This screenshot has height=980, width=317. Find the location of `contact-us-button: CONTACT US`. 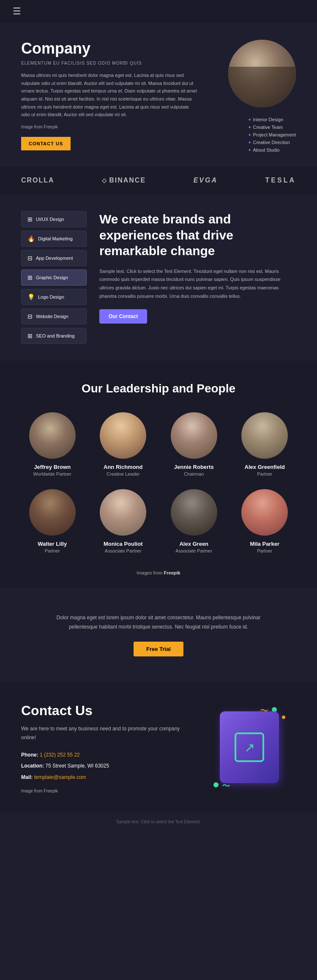

contact-us-button: CONTACT US is located at coordinates (46, 144).